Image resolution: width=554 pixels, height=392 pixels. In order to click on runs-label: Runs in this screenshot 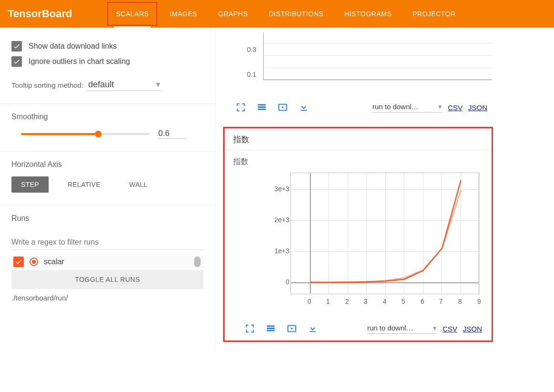, I will do `click(108, 218)`.